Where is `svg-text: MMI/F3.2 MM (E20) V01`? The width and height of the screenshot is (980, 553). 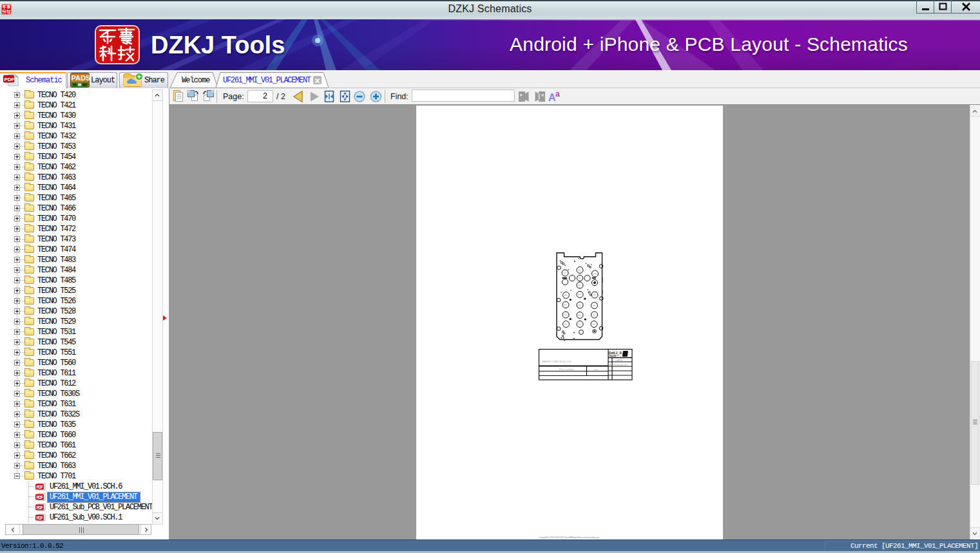 svg-text: MMI/F3.2 MM (E20) V01 is located at coordinates (557, 362).